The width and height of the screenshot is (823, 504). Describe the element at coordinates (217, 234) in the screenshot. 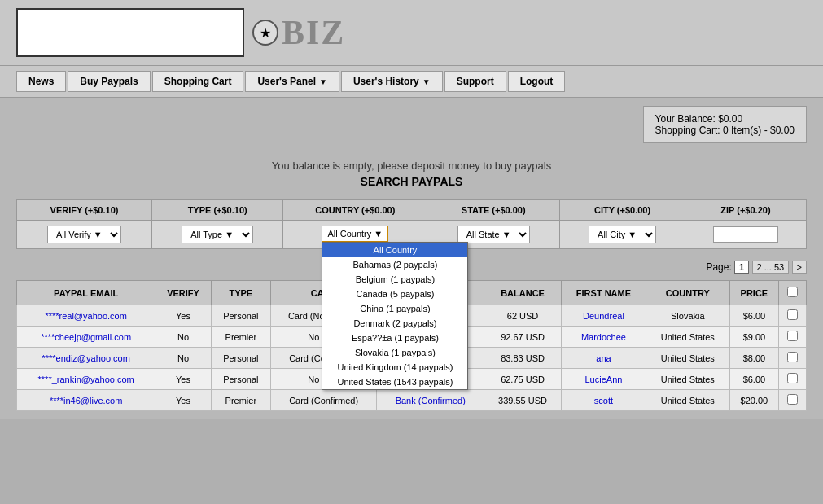

I see `type-select: All Type ▼` at that location.